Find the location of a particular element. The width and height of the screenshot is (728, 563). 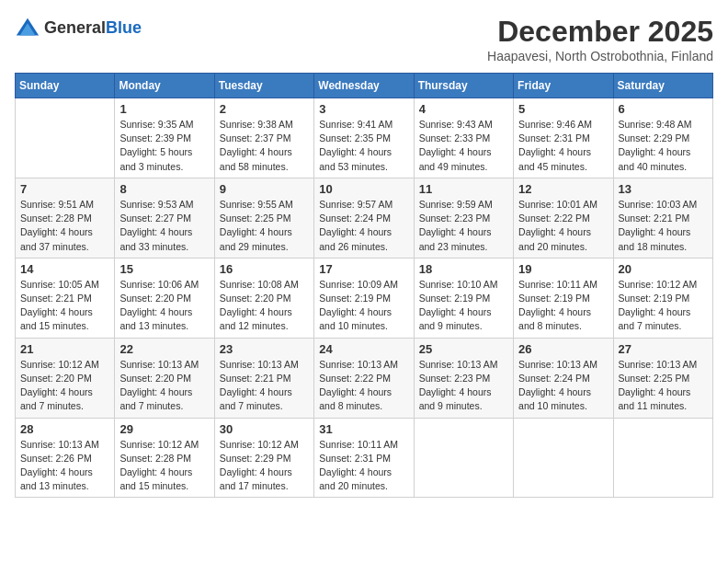

calendar-cell: 22Sunrise: 10:13 AMSunset: 2:20 PMDaylig… is located at coordinates (165, 377).